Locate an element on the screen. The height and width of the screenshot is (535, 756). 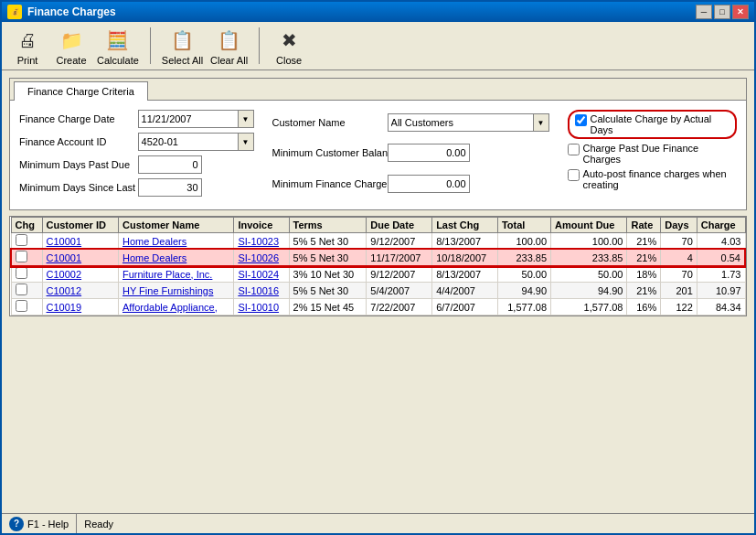
cell-invoice: SI-10023 is located at coordinates (261, 241).